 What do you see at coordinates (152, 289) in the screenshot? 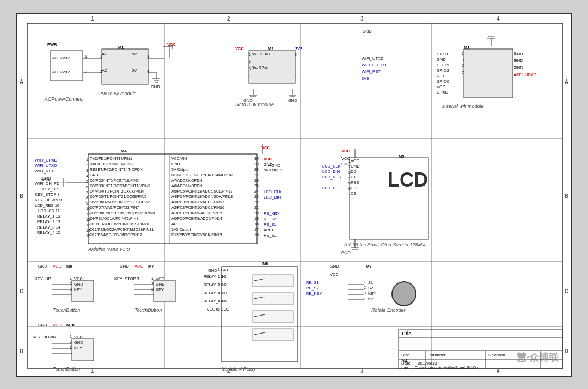
I see `m7-p3: 3` at bounding box center [152, 289].